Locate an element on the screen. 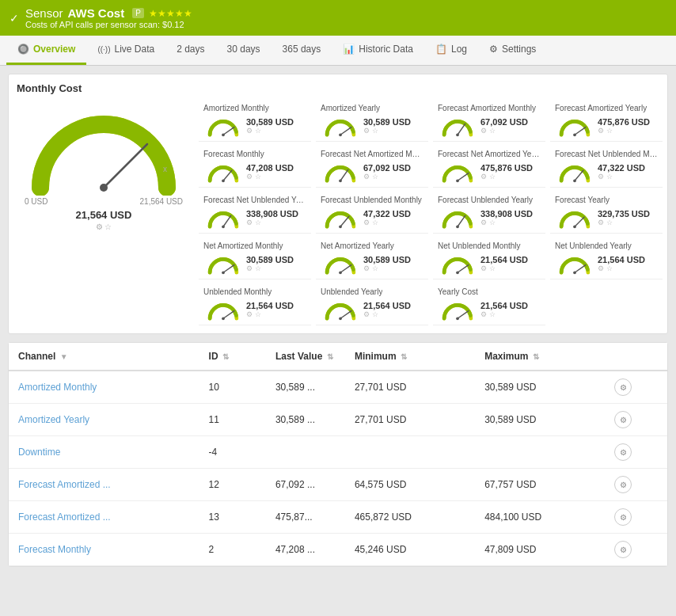 This screenshot has width=676, height=616. small-gauge-row: 21,564 USD ⚙ ☆ is located at coordinates (249, 310).